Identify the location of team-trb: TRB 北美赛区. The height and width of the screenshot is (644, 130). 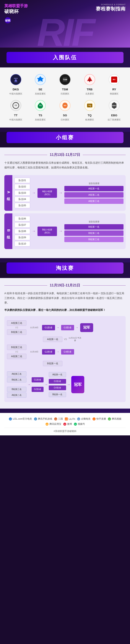
(90, 84).